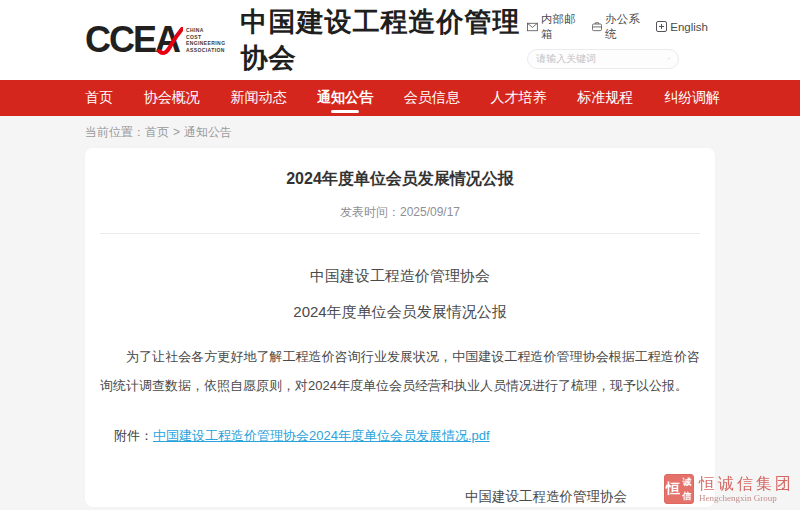 This screenshot has height=510, width=800. What do you see at coordinates (400, 312) in the screenshot?
I see `document-heading-title: 2024年度单位会员发展情况公报` at bounding box center [400, 312].